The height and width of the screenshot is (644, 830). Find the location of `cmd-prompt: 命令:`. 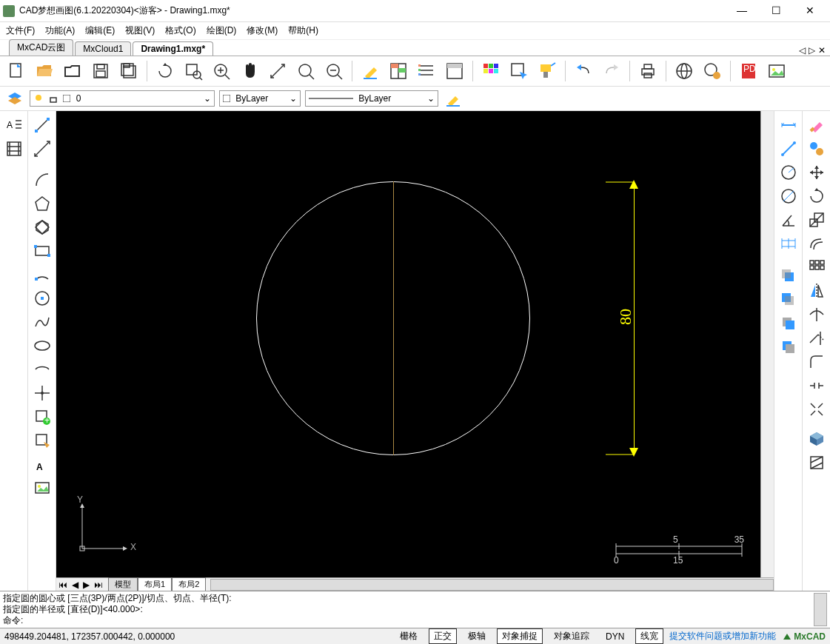

cmd-prompt: 命令: is located at coordinates (409, 620).